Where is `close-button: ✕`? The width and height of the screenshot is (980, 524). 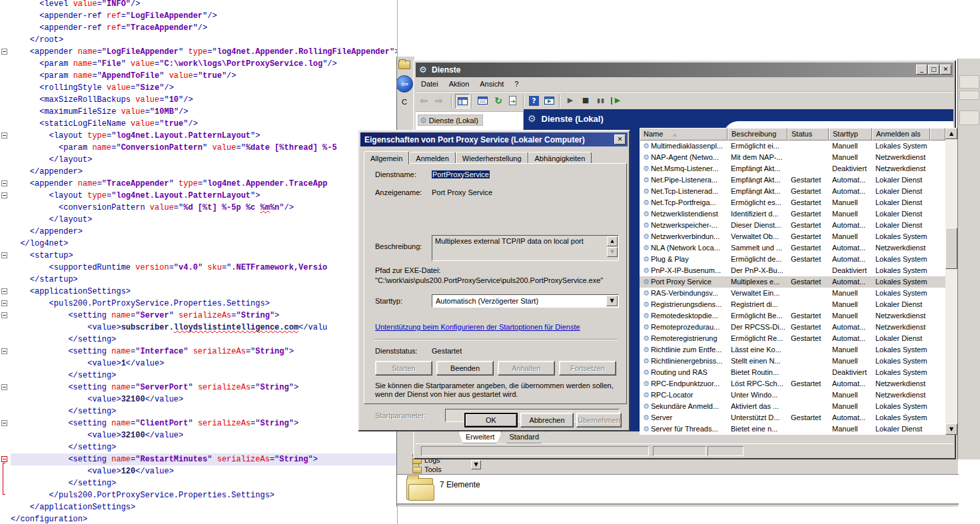 close-button: ✕ is located at coordinates (946, 69).